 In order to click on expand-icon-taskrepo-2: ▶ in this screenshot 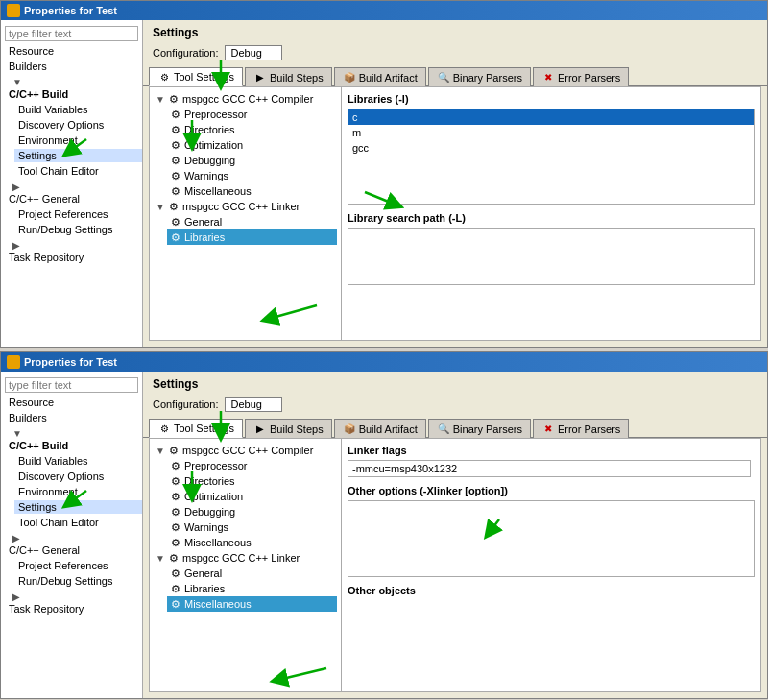, I will do `click(13, 597)`.